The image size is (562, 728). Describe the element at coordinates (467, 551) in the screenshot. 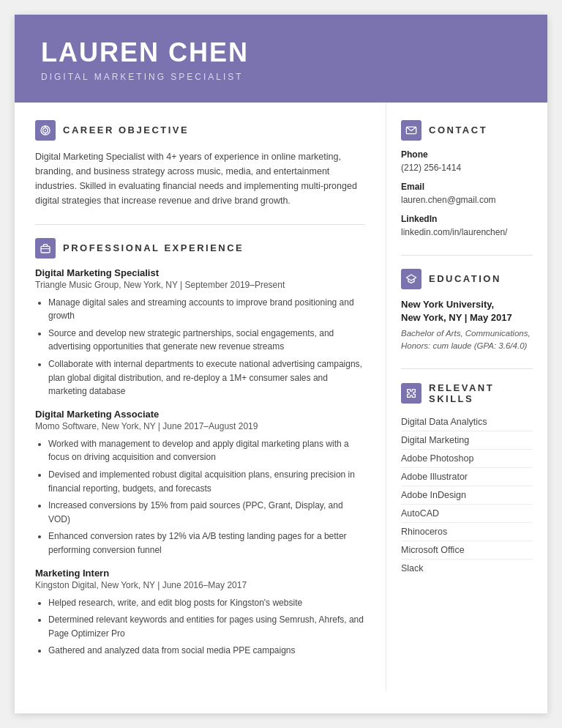

I see `skill-item: Microsoft Office` at that location.